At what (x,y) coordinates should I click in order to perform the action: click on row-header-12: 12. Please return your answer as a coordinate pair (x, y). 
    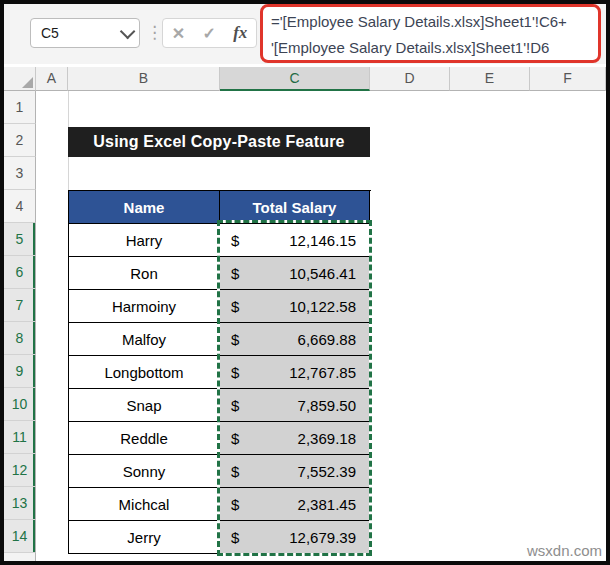
    Looking at the image, I should click on (20, 470).